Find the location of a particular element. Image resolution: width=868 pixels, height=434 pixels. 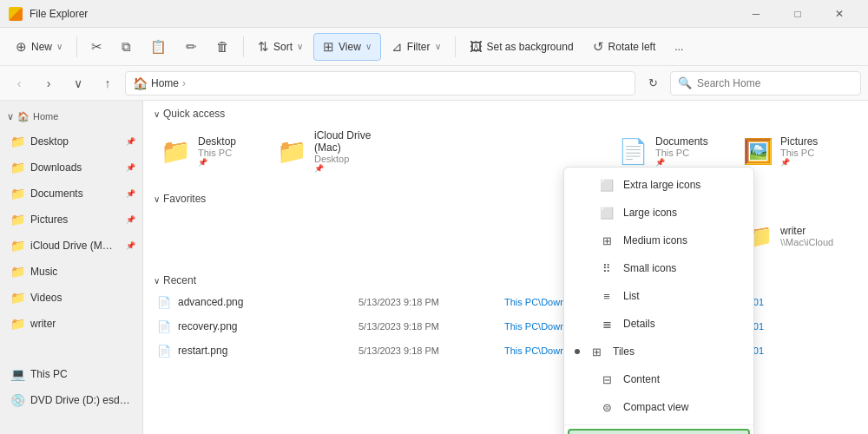

small-icon: ⠿ is located at coordinates (607, 269).